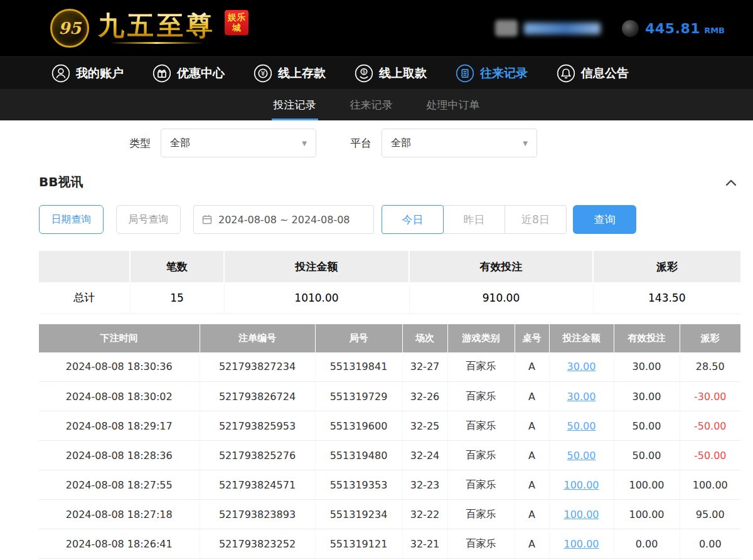 This screenshot has height=560, width=753. I want to click on platform-filter-label: 平台, so click(361, 143).